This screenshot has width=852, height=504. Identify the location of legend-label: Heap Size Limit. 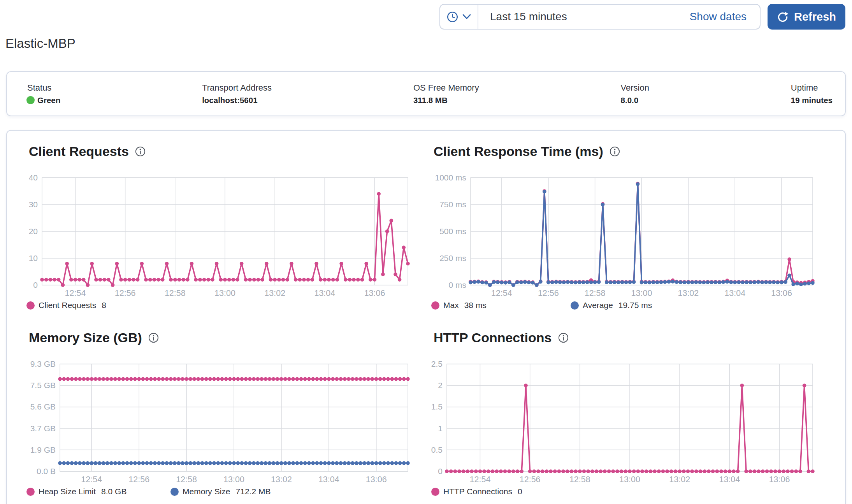
(67, 492).